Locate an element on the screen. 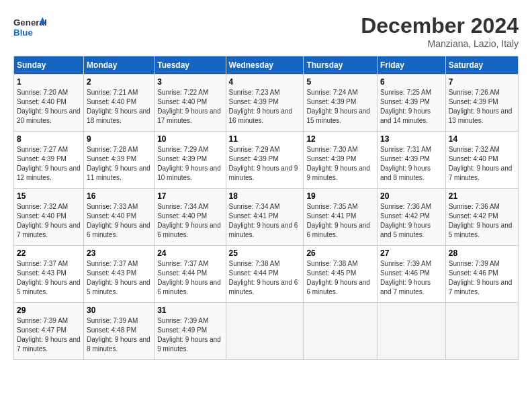 The height and width of the screenshot is (411, 532). header-cell-friday: Friday is located at coordinates (411, 66).